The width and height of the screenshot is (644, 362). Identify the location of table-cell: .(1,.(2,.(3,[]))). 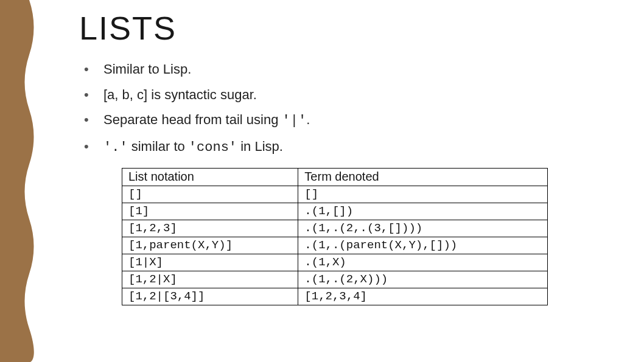
(423, 228).